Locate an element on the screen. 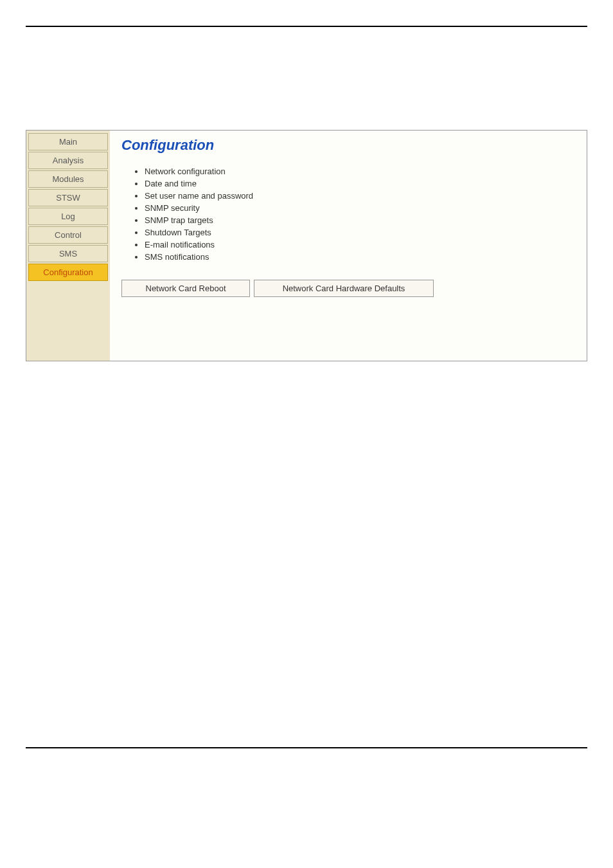  link-email-notifications: E-mail notifications is located at coordinates (360, 244).